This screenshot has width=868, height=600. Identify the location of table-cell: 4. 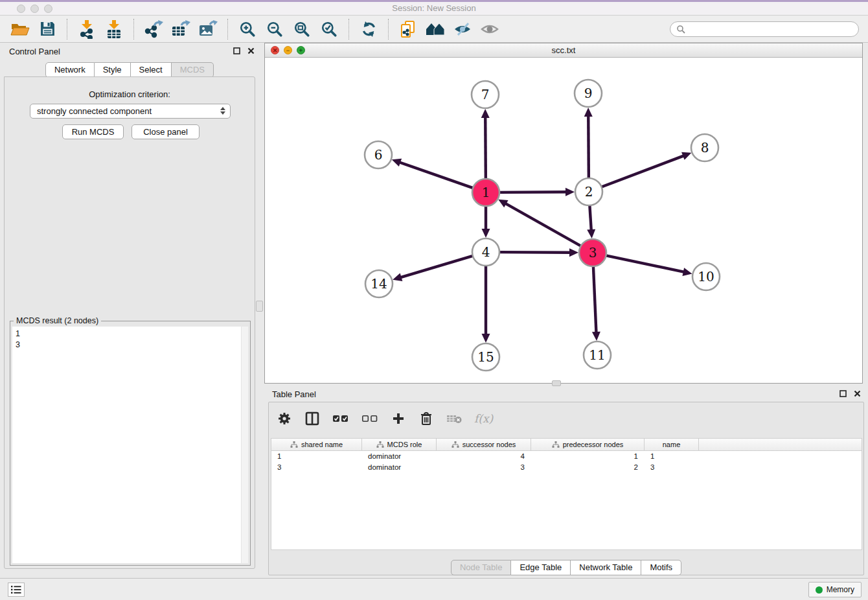
(484, 456).